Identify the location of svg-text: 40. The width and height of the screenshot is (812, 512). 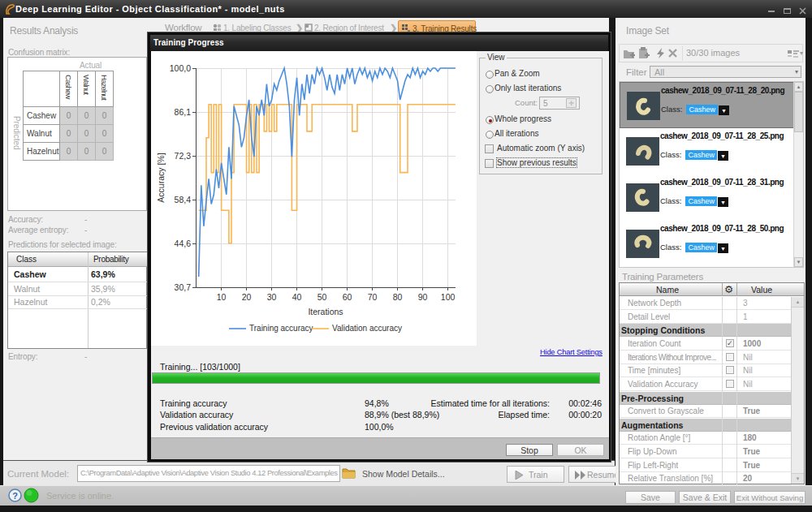
(297, 297).